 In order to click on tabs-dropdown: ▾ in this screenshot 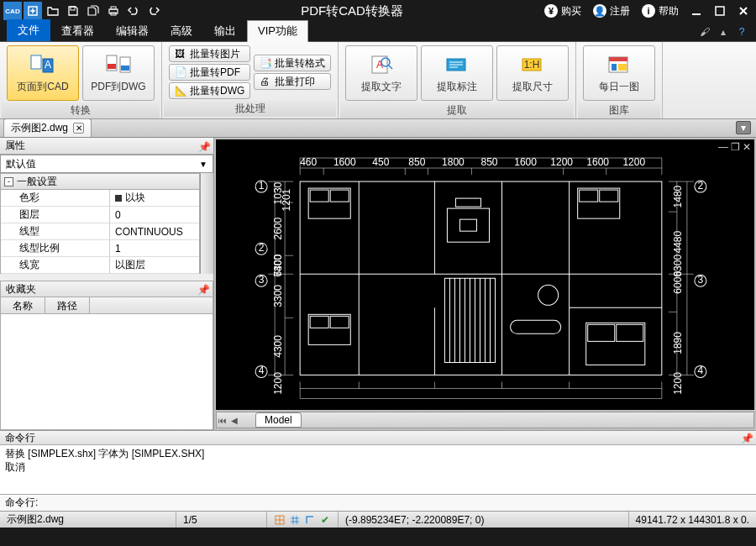, I will do `click(743, 128)`.